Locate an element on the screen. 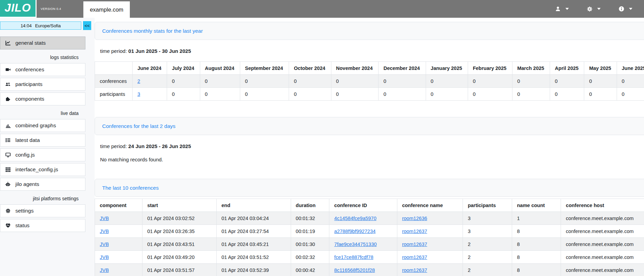  table-cell: 00:01:32 is located at coordinates (310, 218).